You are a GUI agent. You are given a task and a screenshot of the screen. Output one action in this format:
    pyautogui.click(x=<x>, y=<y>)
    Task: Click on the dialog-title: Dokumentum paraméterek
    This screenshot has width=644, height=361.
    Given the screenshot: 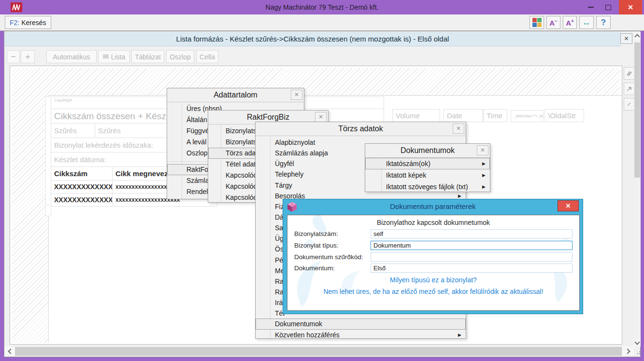 What is the action you would take?
    pyautogui.click(x=433, y=207)
    